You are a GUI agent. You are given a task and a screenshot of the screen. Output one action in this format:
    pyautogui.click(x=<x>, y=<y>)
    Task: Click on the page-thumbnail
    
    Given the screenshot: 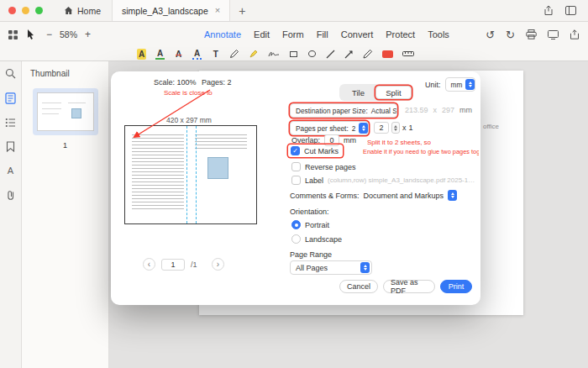 What is the action you would take?
    pyautogui.click(x=66, y=112)
    